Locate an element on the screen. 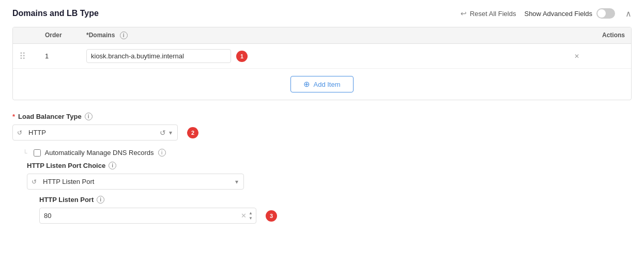 Image resolution: width=644 pixels, height=265 pixels. th-domains: *Domains i is located at coordinates (335, 35).